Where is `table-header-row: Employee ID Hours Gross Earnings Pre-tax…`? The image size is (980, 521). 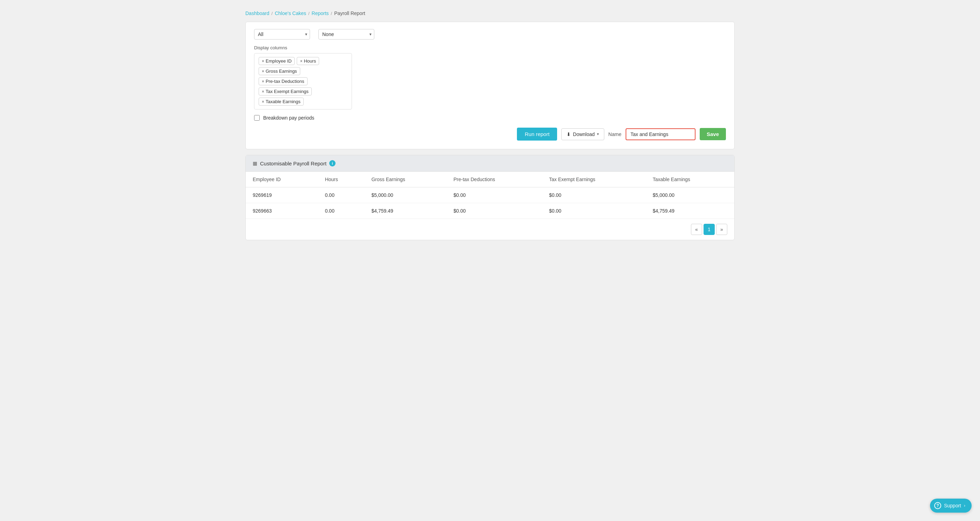
table-header-row: Employee ID Hours Gross Earnings Pre-tax… is located at coordinates (490, 180).